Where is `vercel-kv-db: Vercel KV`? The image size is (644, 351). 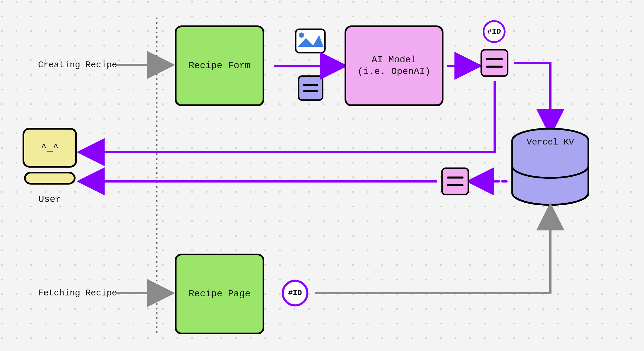 vercel-kv-db: Vercel KV is located at coordinates (550, 167).